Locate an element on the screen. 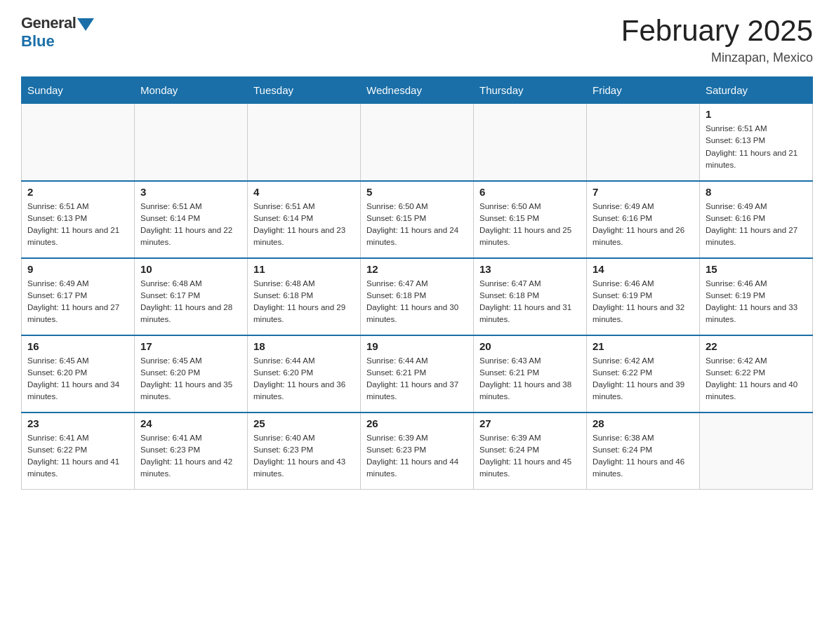 This screenshot has width=834, height=644. calendar-cell: 9Sunrise: 6:49 AMSunset: 6:17 PMDaylight… is located at coordinates (79, 297).